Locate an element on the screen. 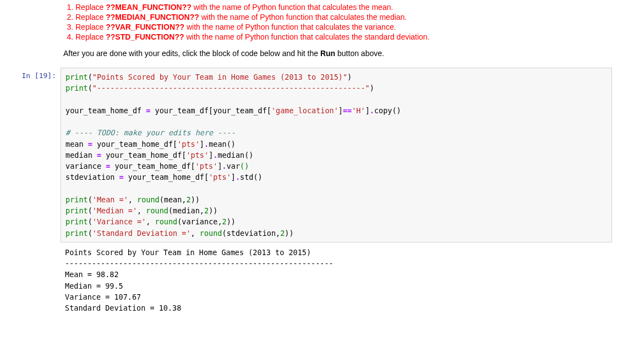 The height and width of the screenshot is (364, 623). instruction-item: Replace ??VAR_FUNCTION?? with the name o… is located at coordinates (343, 27).